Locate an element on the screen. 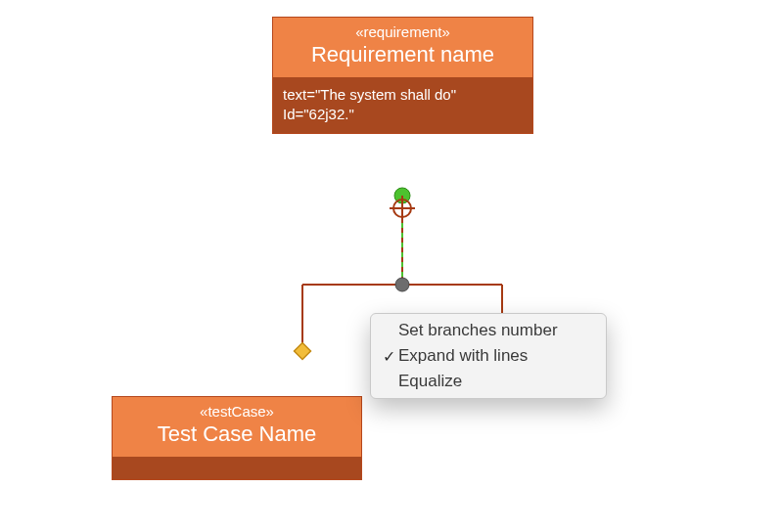  context-menu-label: Expand with lines is located at coordinates (496, 356).